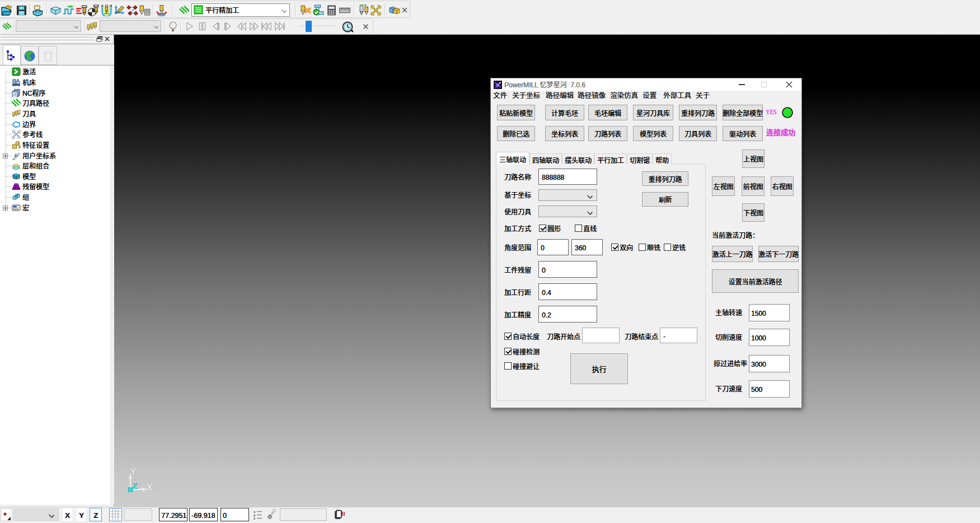 This screenshot has height=523, width=980. Describe the element at coordinates (254, 519) in the screenshot. I see `svg-text: z` at that location.